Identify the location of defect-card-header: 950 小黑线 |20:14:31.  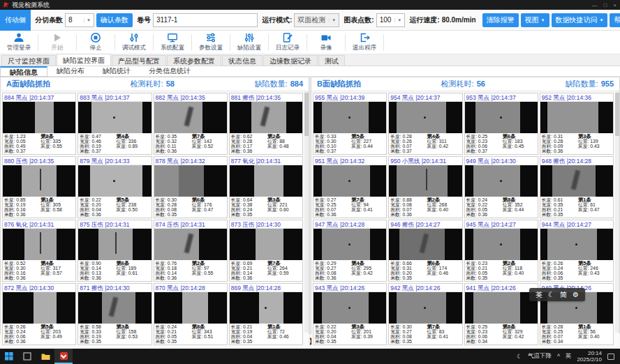
(425, 161).